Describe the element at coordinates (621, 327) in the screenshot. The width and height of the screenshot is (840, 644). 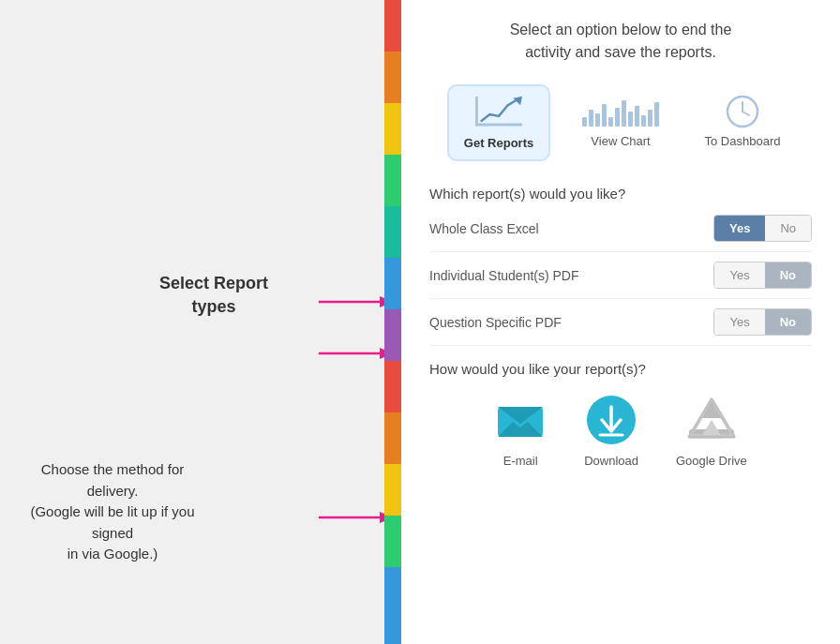
I see `report-row-3: Question Specific PDF Yes No` at that location.